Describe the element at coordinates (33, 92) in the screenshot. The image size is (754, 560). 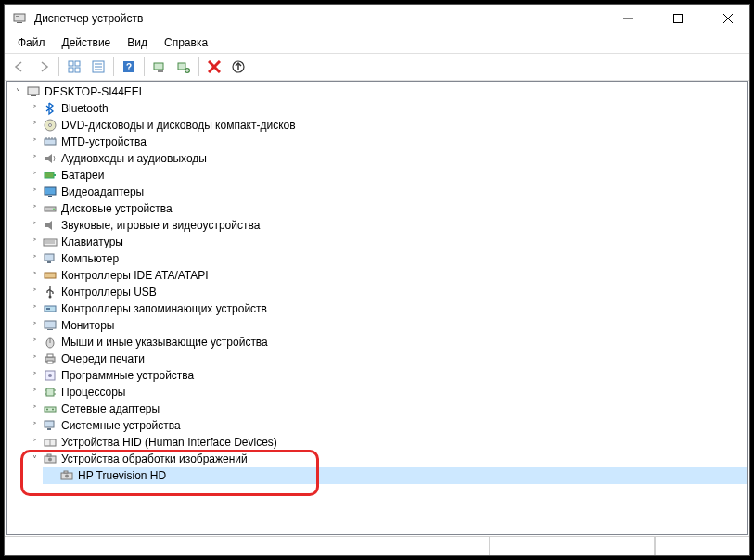
I see `computer-icon` at that location.